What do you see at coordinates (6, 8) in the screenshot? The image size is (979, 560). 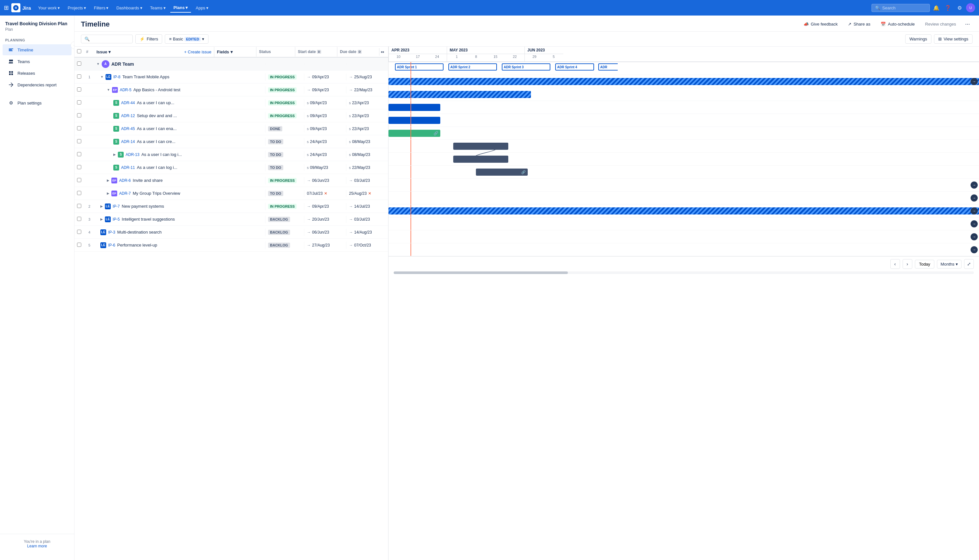 I see `grid-icon: ⊞` at bounding box center [6, 8].